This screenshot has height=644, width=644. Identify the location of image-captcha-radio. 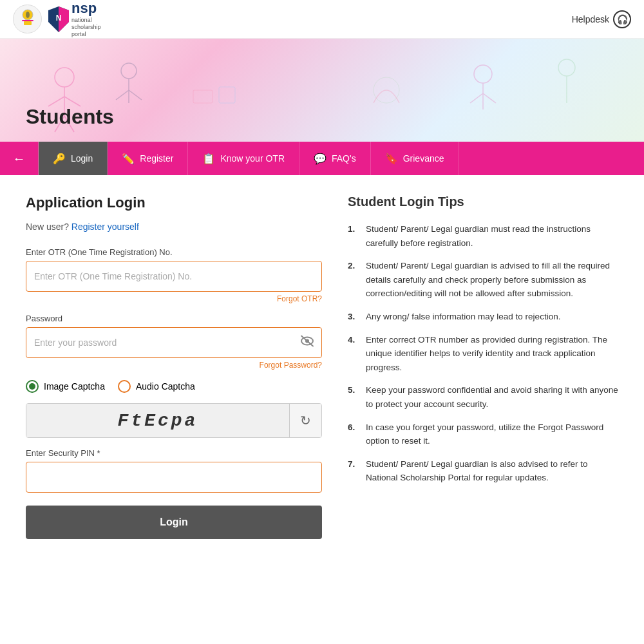
(32, 386).